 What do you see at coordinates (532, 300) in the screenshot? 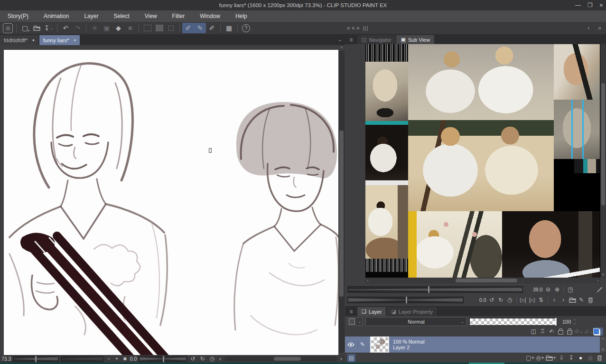
I see `play-reverse-button: |◁` at bounding box center [532, 300].